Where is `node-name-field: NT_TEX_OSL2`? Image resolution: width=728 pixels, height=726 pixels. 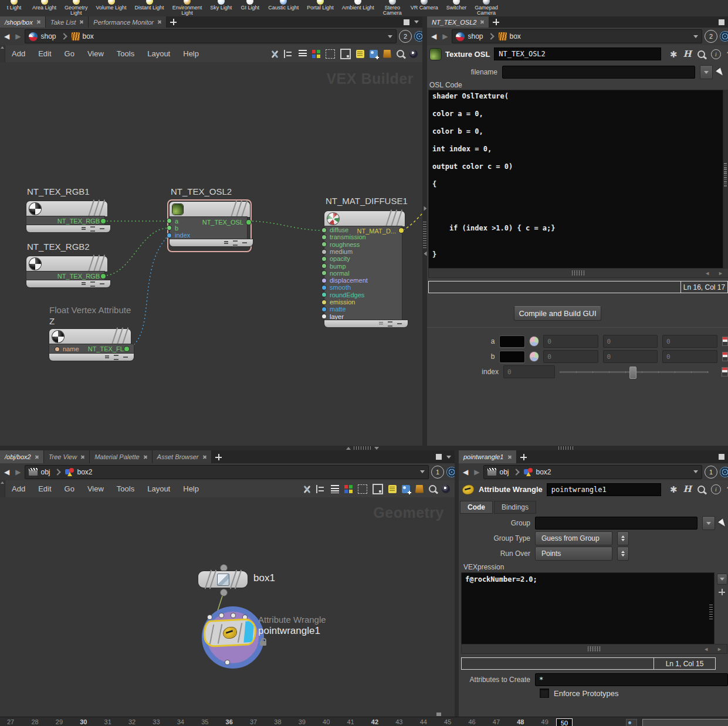
node-name-field: NT_TEX_OSL2 is located at coordinates (577, 54).